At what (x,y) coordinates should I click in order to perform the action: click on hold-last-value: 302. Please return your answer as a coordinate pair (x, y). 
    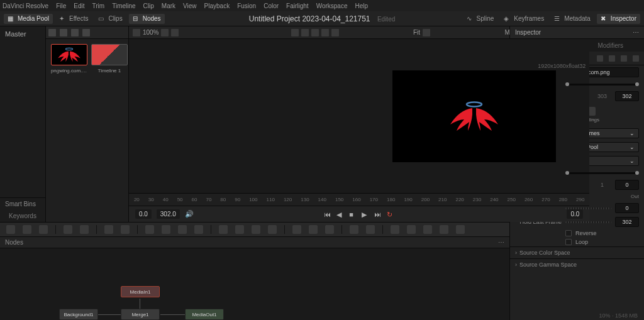
    Looking at the image, I should click on (627, 222).